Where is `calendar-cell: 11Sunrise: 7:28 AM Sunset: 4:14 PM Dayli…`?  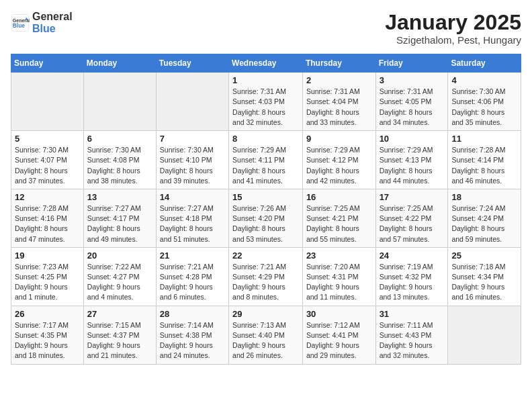
calendar-cell: 11Sunrise: 7:28 AM Sunset: 4:14 PM Dayli… is located at coordinates (485, 160).